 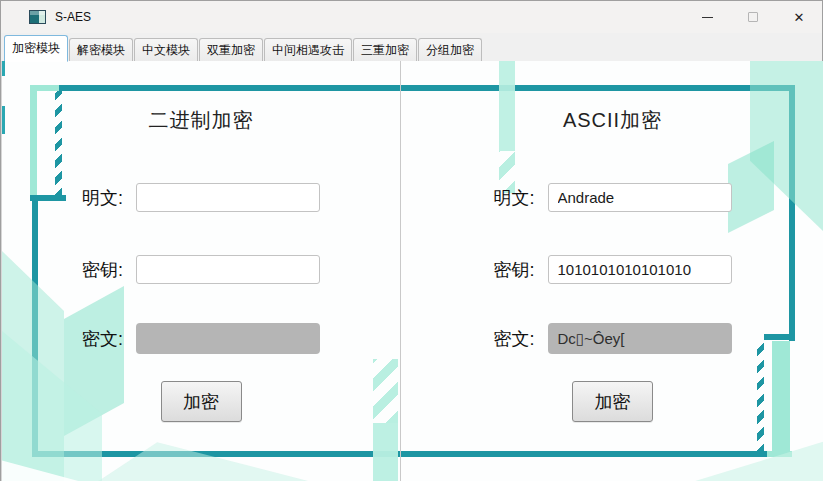 I want to click on binary-cipher-output, so click(x=228, y=338).